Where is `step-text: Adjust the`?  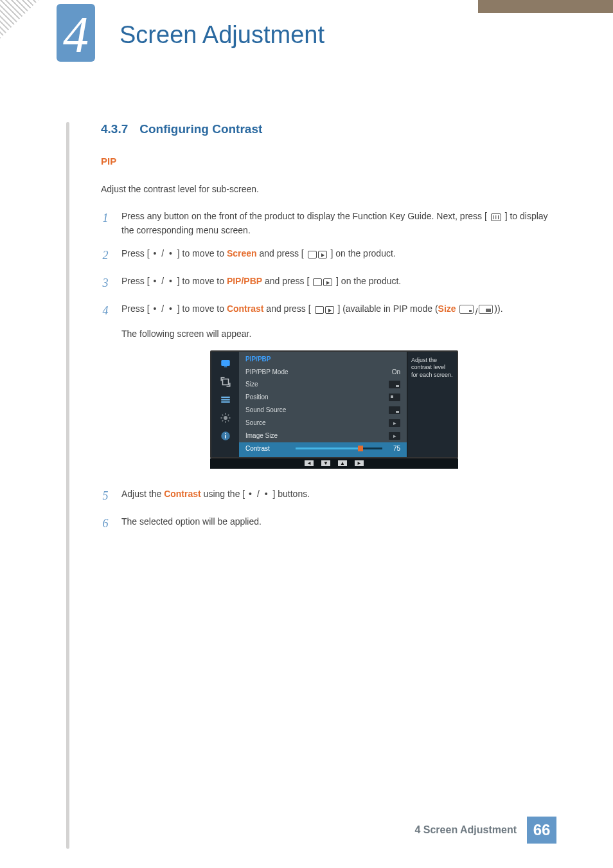
step-text: Adjust the is located at coordinates (143, 494).